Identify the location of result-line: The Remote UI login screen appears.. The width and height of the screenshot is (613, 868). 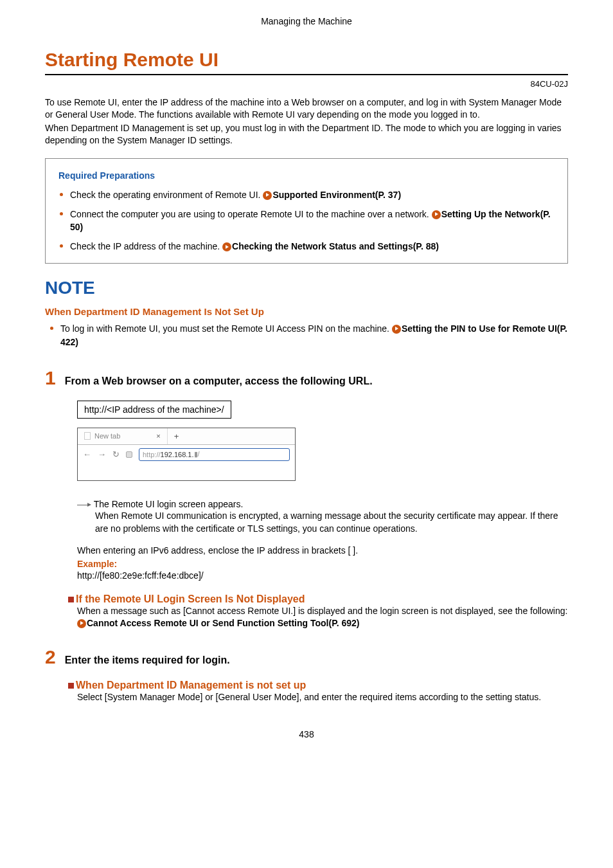
(168, 504).